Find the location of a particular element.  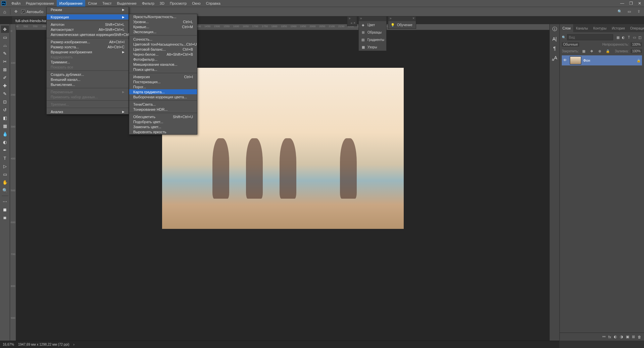

quick-select-tool: ✎ is located at coordinates (5, 53).